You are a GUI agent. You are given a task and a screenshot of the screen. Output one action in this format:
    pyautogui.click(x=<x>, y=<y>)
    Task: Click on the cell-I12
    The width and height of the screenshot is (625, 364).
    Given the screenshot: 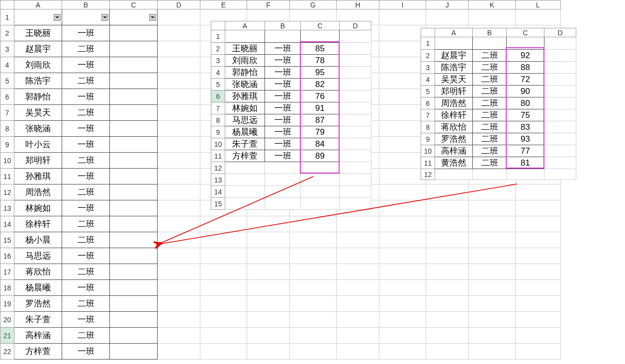 What is the action you would take?
    pyautogui.click(x=403, y=192)
    